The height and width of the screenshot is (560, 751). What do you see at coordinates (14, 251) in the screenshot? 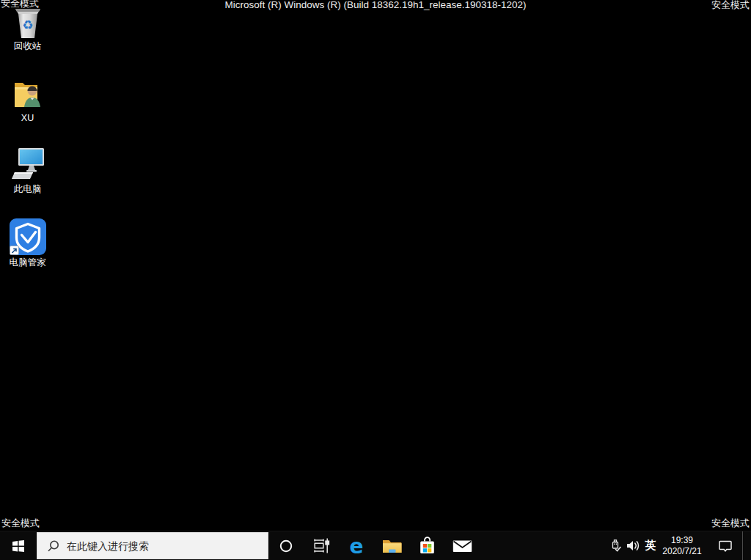
I see `shortcut-arrow-icon` at bounding box center [14, 251].